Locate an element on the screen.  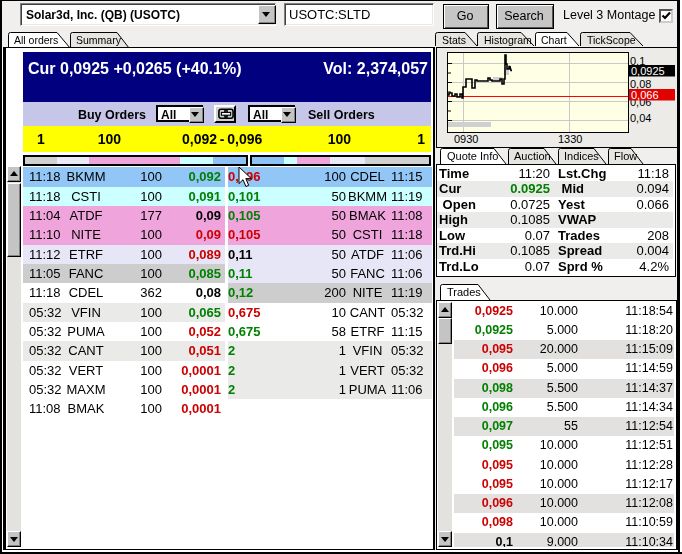
svg-text: Auction is located at coordinates (532, 156).